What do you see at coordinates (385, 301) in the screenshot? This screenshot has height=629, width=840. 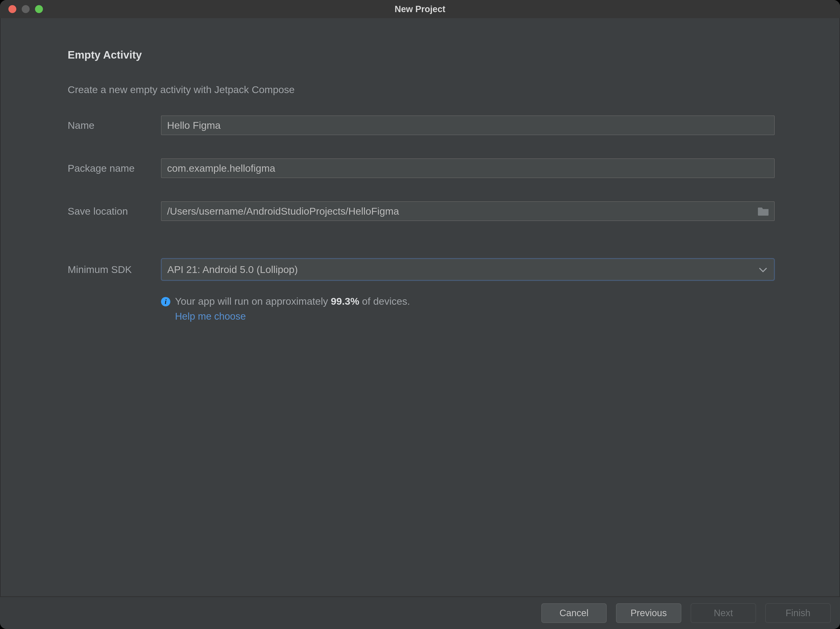 I see `sdk-info-suffix: of devices.` at bounding box center [385, 301].